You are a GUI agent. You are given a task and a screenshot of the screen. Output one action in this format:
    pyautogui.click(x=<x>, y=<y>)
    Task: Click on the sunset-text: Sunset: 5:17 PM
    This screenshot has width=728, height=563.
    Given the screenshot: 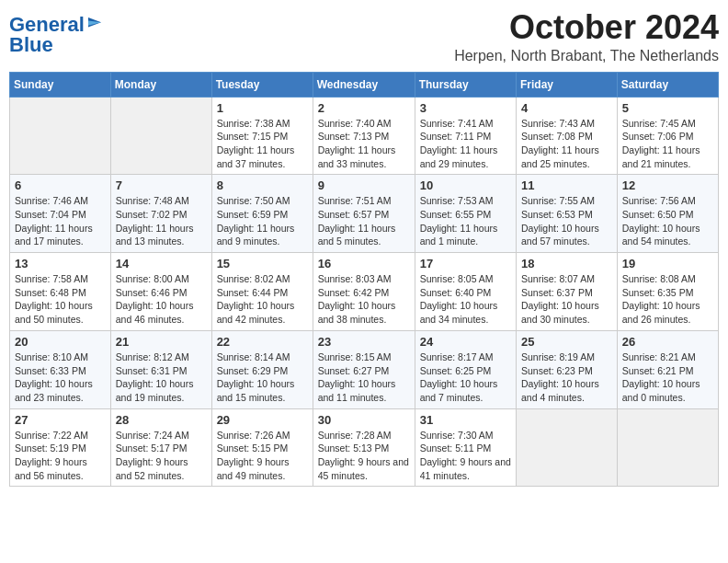 What is the action you would take?
    pyautogui.click(x=162, y=449)
    